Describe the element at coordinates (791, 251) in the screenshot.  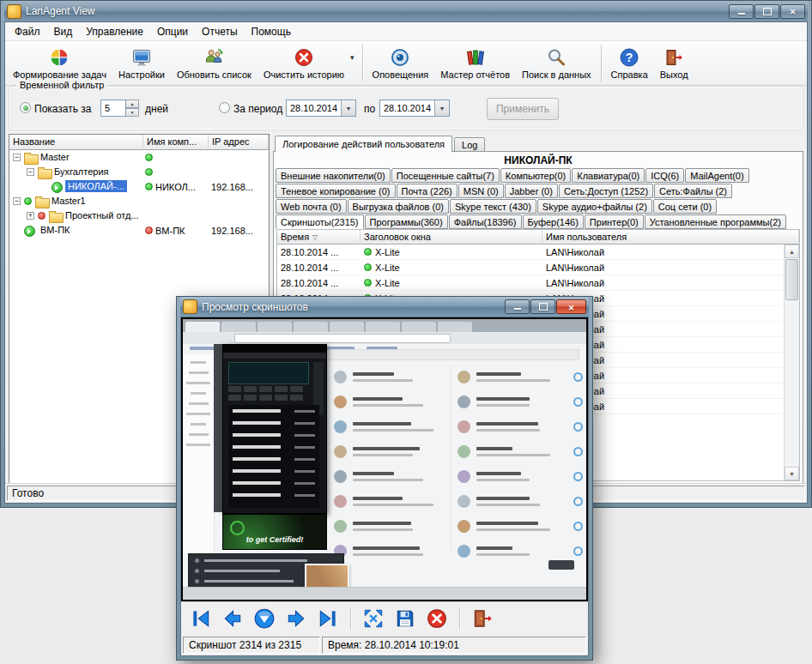
I see `scroll-up-button: ▲` at that location.